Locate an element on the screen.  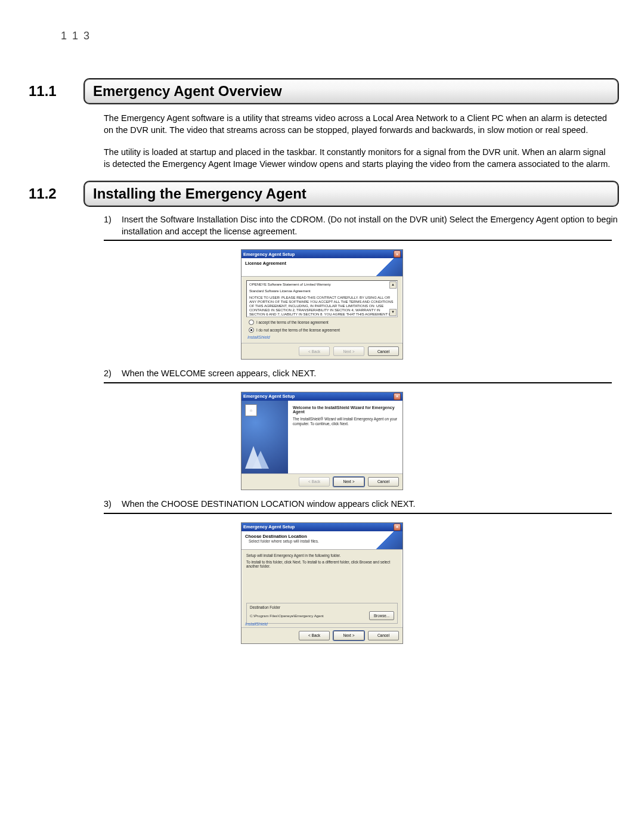
dest-line1: Setup will install Emergency Agent in th… is located at coordinates (322, 556).